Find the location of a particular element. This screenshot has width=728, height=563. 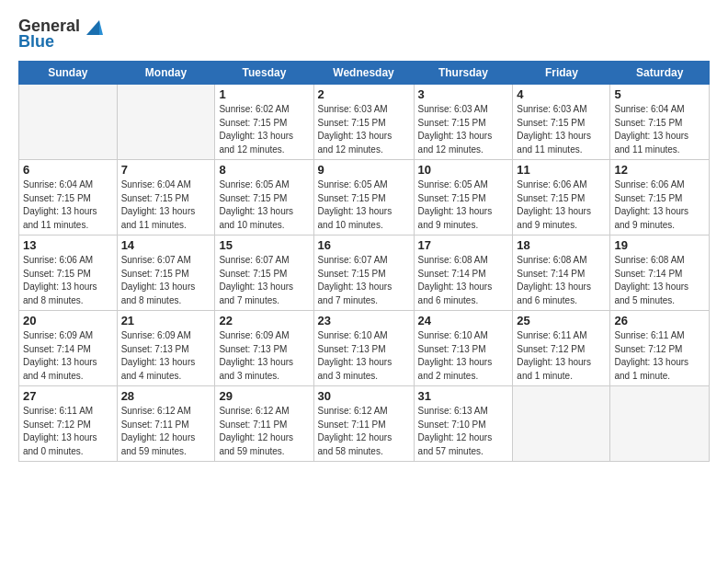

calendar-cell: 21Sunrise: 6:09 AM Sunset: 7:13 PM Dayli… is located at coordinates (165, 349).